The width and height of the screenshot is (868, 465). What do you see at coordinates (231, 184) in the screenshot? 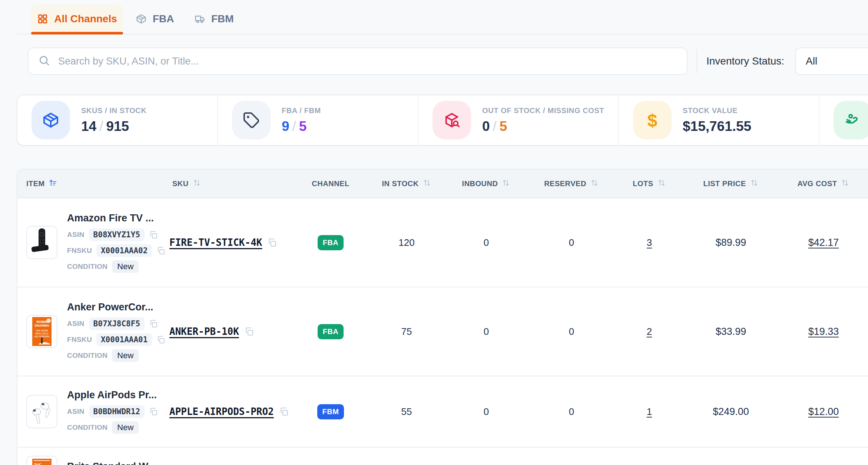
I see `column-header-sku: SKU` at bounding box center [231, 184].